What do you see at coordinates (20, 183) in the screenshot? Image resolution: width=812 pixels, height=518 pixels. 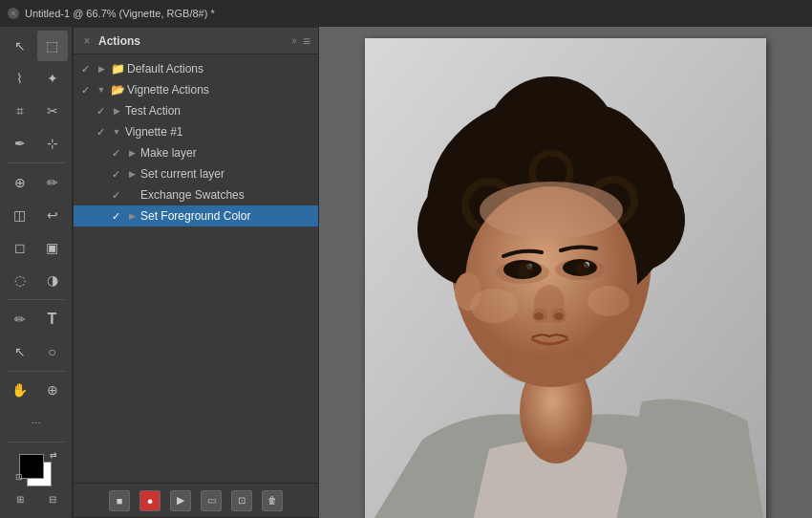 I see `heal-button: ⊕` at bounding box center [20, 183].